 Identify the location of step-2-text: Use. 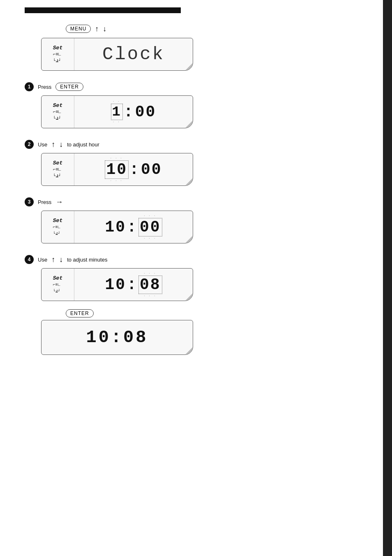
(43, 145).